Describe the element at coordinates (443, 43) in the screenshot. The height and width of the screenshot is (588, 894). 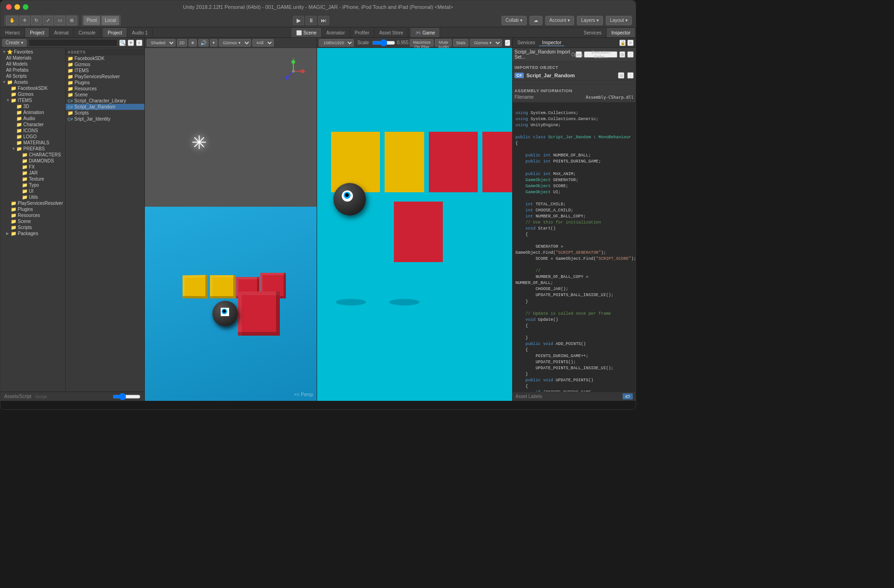
I see `mute-audio-button: Mute Audio` at that location.